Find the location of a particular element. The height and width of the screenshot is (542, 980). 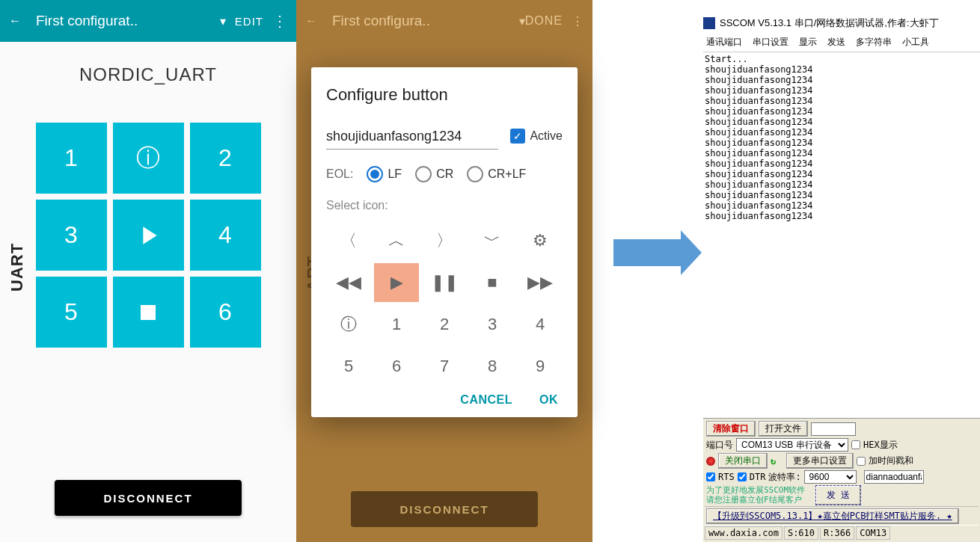

eol-radio-crlf: CR+LF is located at coordinates (497, 174).